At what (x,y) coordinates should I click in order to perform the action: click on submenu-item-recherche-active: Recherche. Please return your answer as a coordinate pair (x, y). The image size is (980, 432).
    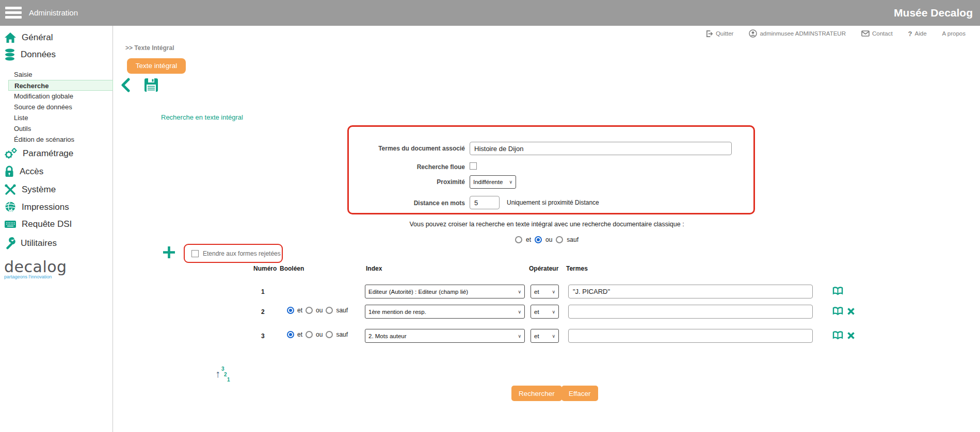
    Looking at the image, I should click on (61, 86).